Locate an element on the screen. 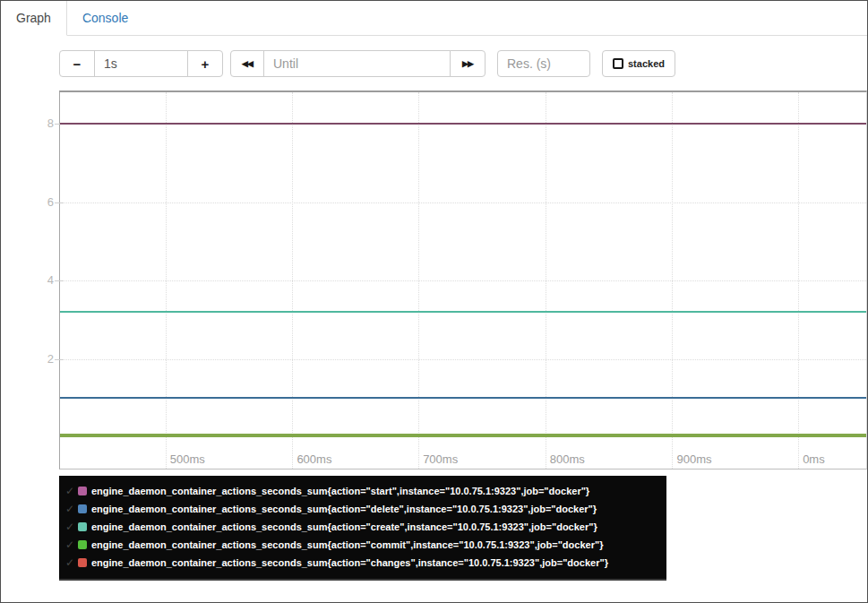  stacked-toggle-button: stacked is located at coordinates (639, 64).